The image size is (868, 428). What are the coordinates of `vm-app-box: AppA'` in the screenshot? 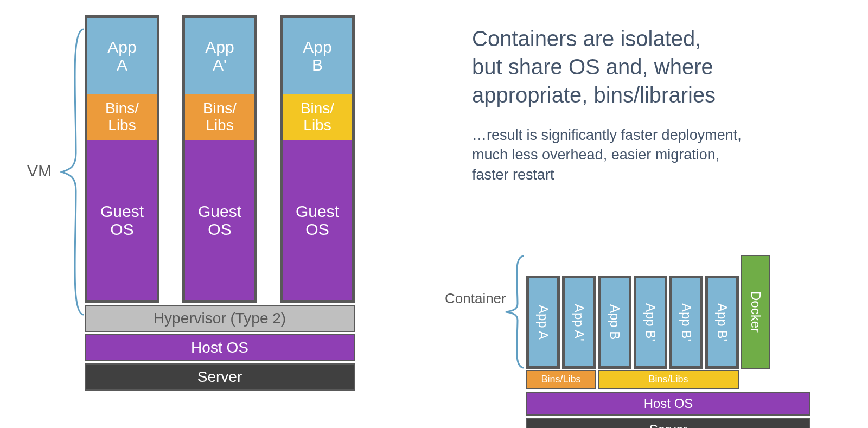 It's located at (220, 56).